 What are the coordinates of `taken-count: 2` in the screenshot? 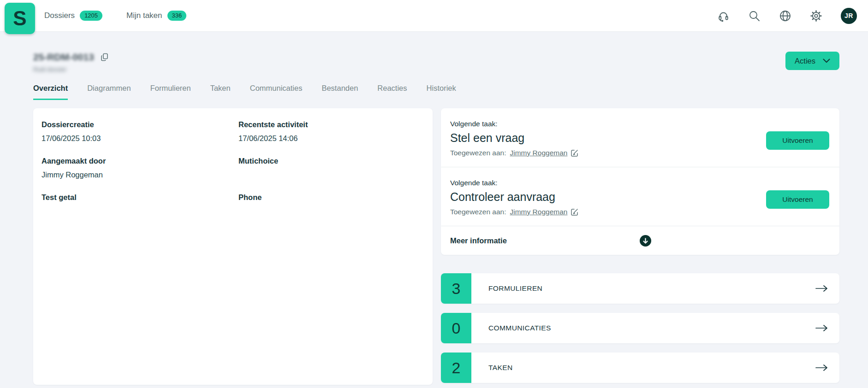 It's located at (456, 368).